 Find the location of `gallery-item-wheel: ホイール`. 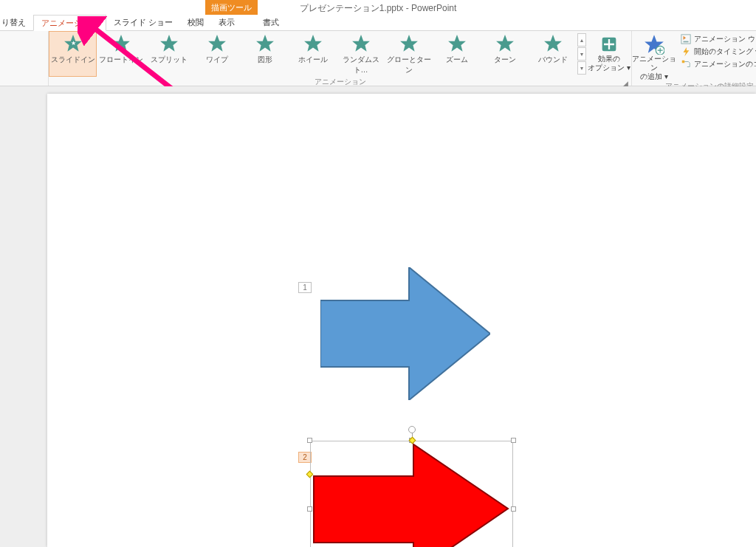

gallery-item-wheel: ホイール is located at coordinates (313, 54).